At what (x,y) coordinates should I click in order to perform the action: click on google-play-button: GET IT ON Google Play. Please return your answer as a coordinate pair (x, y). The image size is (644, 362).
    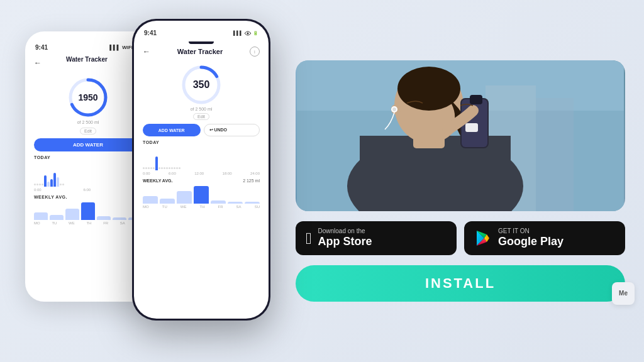
    Looking at the image, I should click on (545, 238).